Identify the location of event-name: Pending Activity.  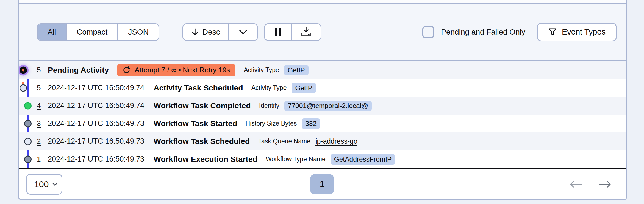
(78, 70).